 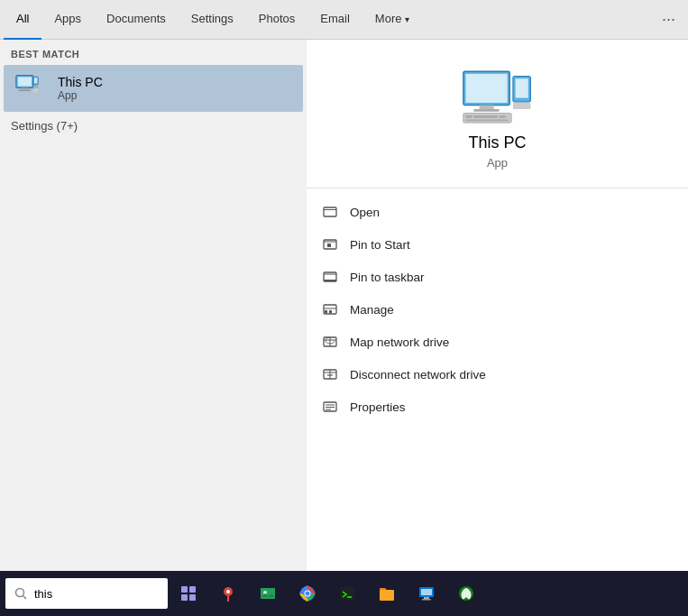 I want to click on file-explorer-button, so click(x=387, y=593).